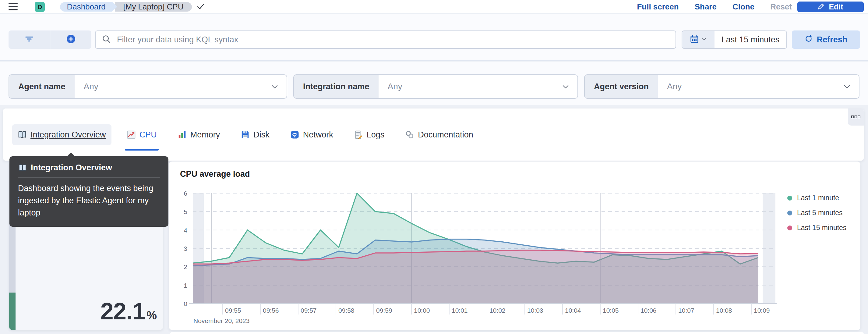 This screenshot has height=334, width=868. I want to click on legend-dot, so click(790, 213).